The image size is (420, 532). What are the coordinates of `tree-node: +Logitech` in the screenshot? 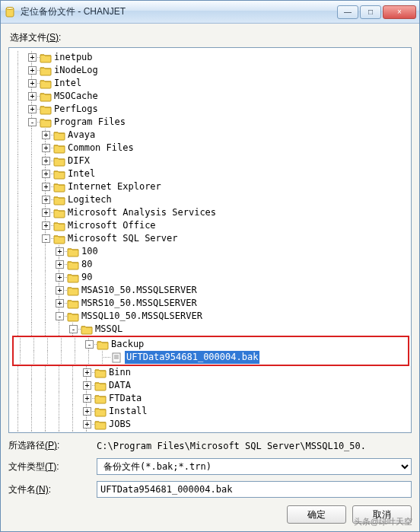 It's located at (211, 199).